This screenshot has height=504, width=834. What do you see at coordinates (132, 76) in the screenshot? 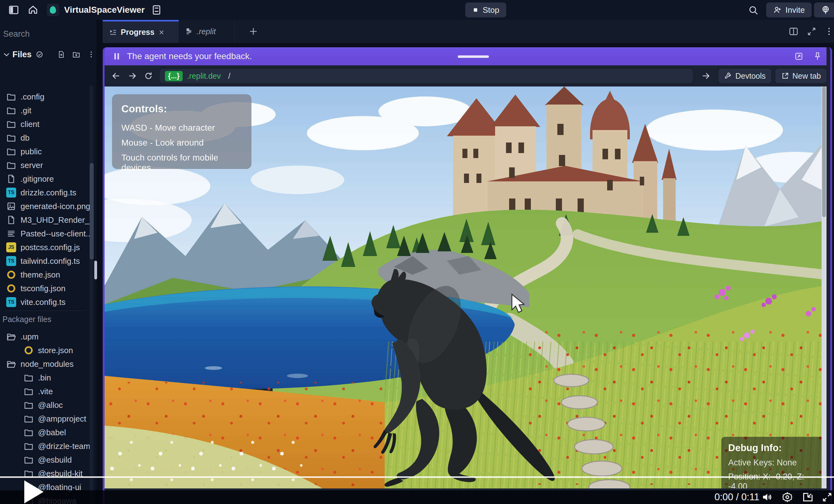
I see `forward-icon` at bounding box center [132, 76].